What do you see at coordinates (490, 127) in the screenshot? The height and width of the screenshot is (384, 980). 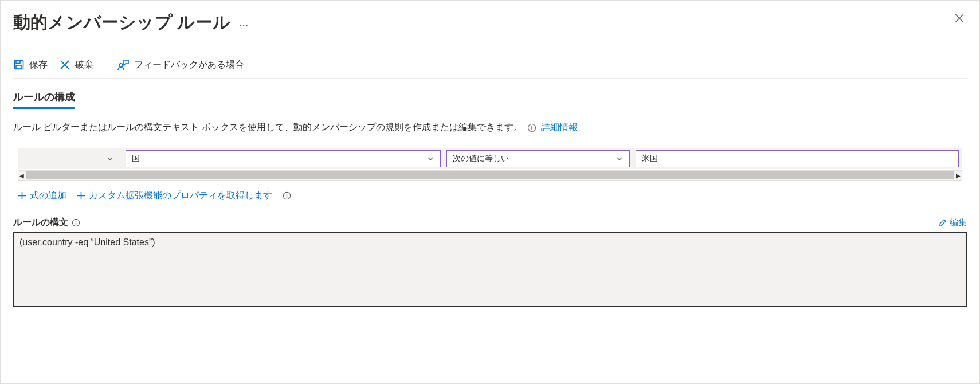 I see `description-row: ルール ビルダーまたはルールの構文テキスト ボックスを使用して、動的メンバーシッ…` at bounding box center [490, 127].